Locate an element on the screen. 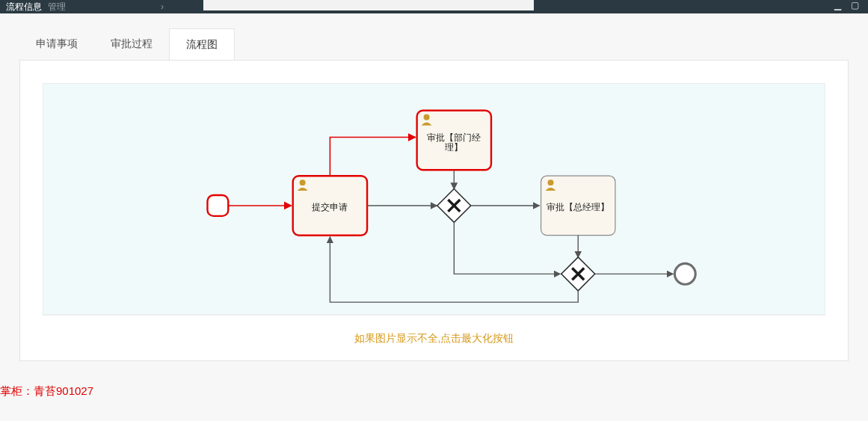 Image resolution: width=868 pixels, height=421 pixels. hint-text: 如果图片显示不全,点击最大化按钮 is located at coordinates (434, 334).